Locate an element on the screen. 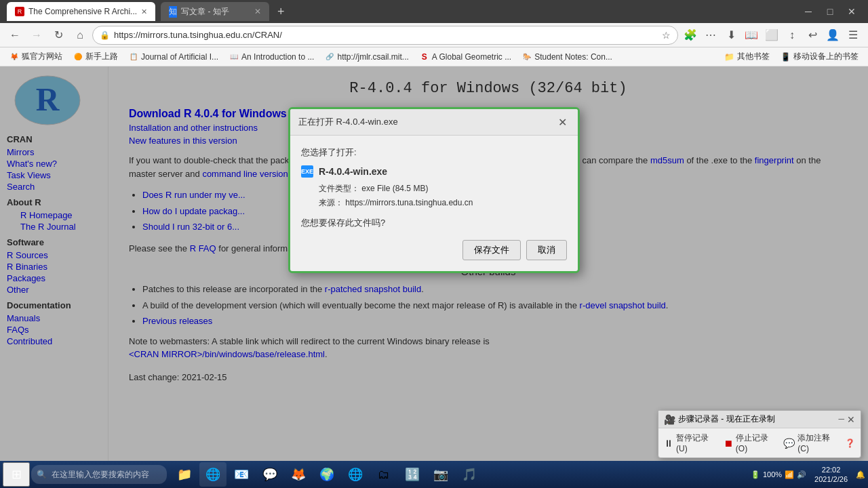 The height and width of the screenshot is (488, 868). taskbar-apps: 📁 🌐 📧 💬 🦊 🌍 🌐 🗂 🔢 📷 🎵 is located at coordinates (327, 474).